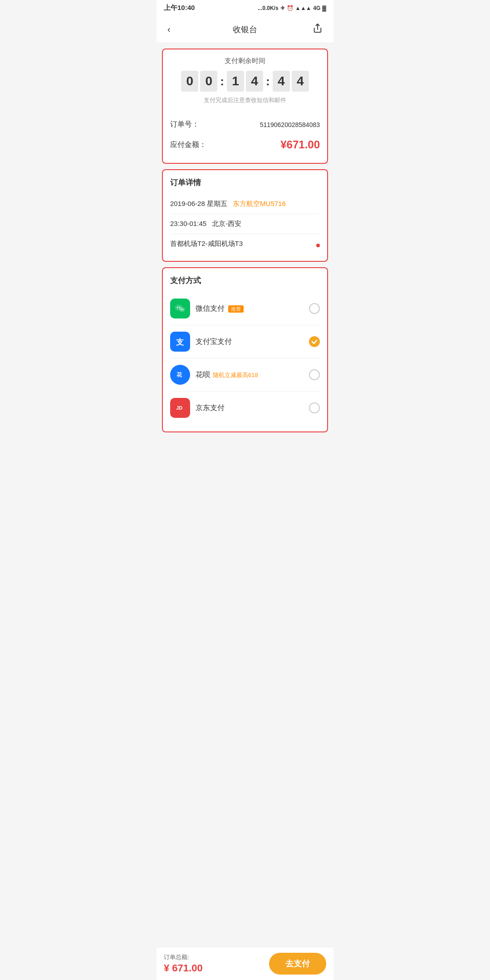 This screenshot has width=490, height=980. Describe the element at coordinates (180, 309) in the screenshot. I see `wechat-icon` at that location.